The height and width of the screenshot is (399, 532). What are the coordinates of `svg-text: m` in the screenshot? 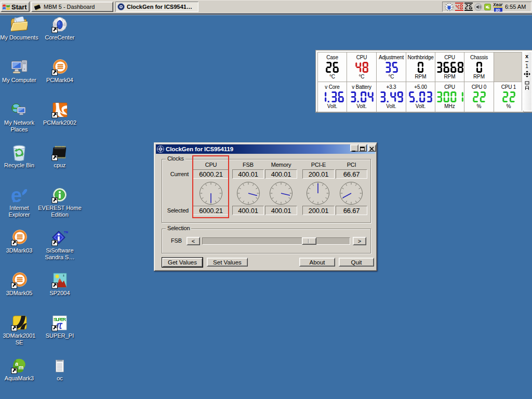 It's located at (21, 367).